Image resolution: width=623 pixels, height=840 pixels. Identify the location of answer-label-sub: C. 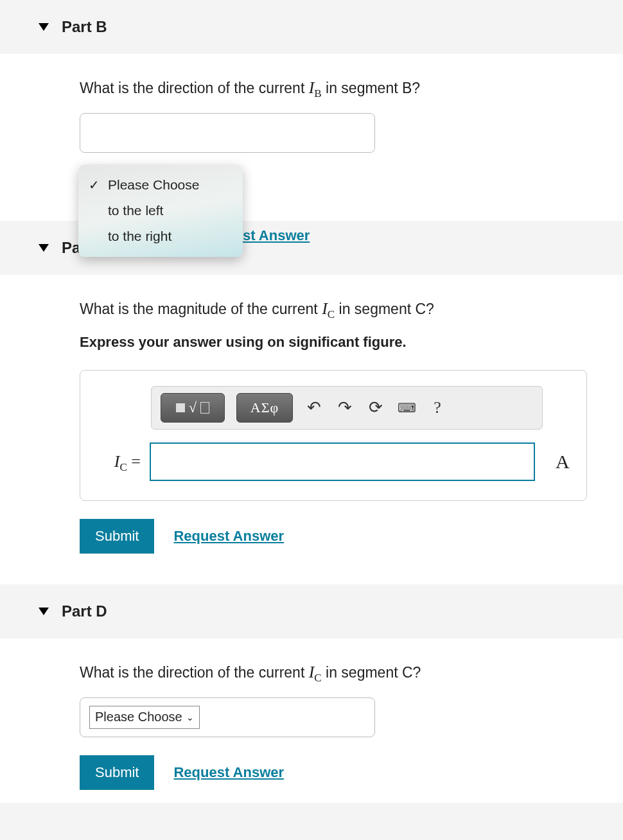
(123, 468).